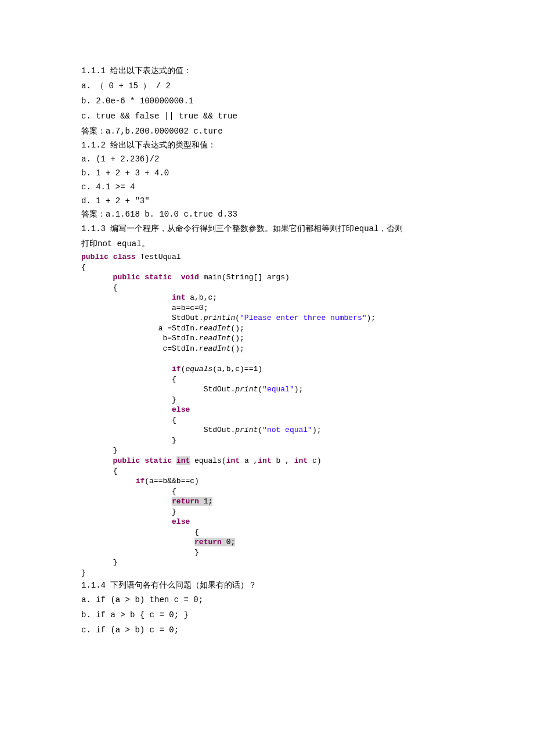 The image size is (534, 756). Describe the element at coordinates (219, 430) in the screenshot. I see `stdout-p2: StdOut.` at that location.